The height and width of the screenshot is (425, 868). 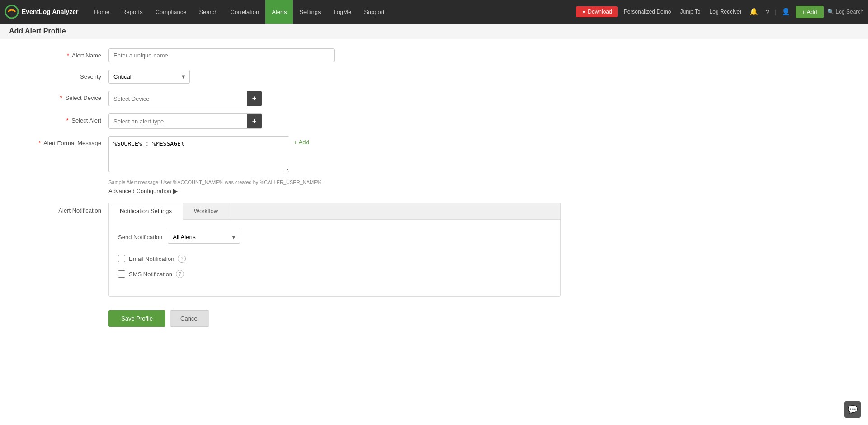 I want to click on select-device-row: * Select Device +, so click(x=316, y=99).